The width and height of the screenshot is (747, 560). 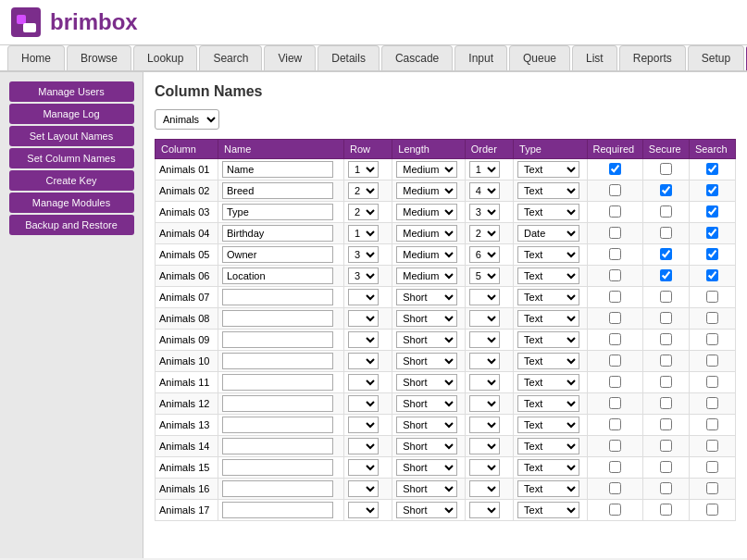 What do you see at coordinates (290, 57) in the screenshot?
I see `nav-view: View` at bounding box center [290, 57].